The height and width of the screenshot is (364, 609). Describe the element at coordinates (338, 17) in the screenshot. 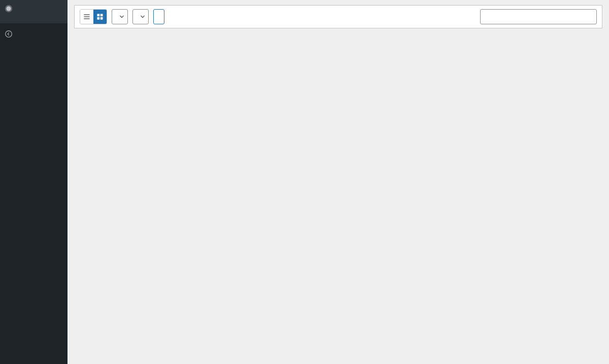

I see `media-toolbar` at that location.